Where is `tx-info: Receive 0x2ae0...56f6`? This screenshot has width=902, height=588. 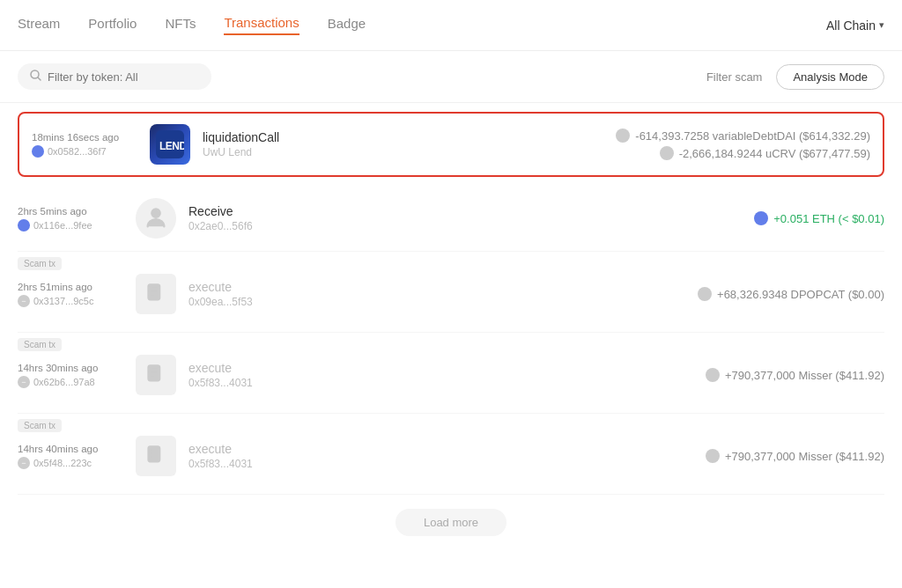 tx-info: Receive 0x2ae0...56f6 is located at coordinates (471, 218).